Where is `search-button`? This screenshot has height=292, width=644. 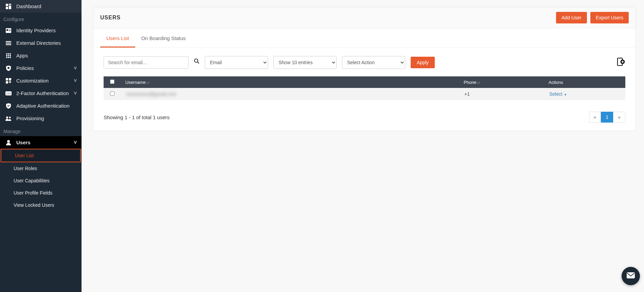 search-button is located at coordinates (197, 62).